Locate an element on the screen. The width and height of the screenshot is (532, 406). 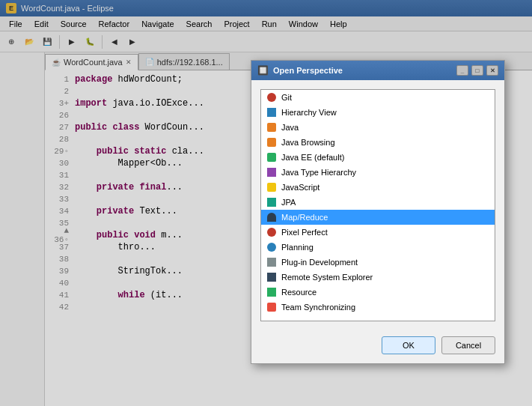
list-item-planning: Planning is located at coordinates (378, 247).